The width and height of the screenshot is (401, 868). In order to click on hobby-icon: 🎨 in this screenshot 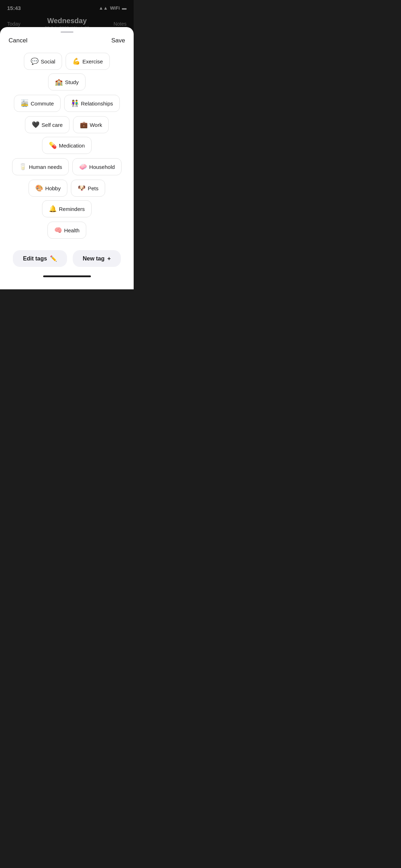, I will do `click(39, 188)`.